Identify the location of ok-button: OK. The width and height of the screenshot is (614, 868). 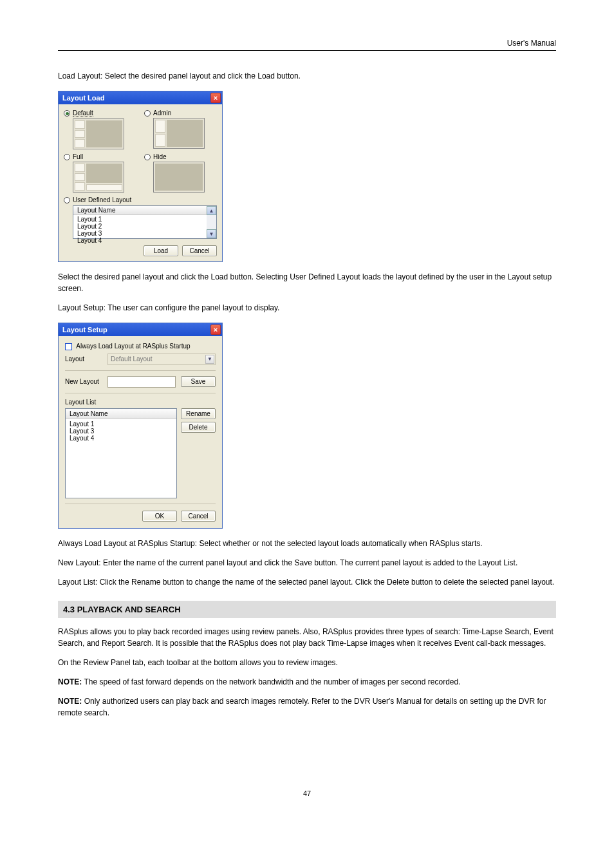
(160, 516).